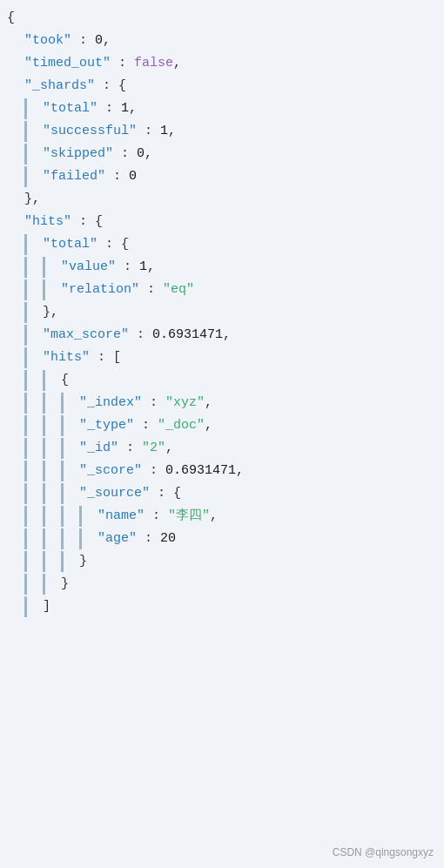 The height and width of the screenshot is (868, 444). I want to click on code-line-8: "failed" : 0, so click(225, 177).